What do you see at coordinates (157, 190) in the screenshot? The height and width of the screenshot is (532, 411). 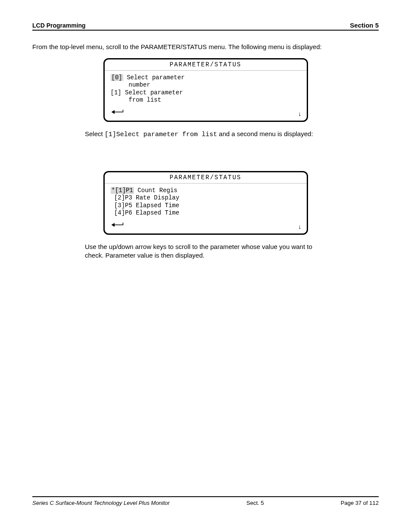 I see `lcd-panel-2-line1: Count Regis` at bounding box center [157, 190].